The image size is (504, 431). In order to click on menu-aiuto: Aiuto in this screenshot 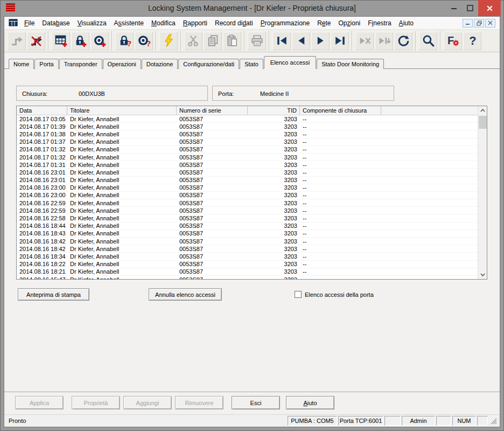, I will do `click(406, 23)`.